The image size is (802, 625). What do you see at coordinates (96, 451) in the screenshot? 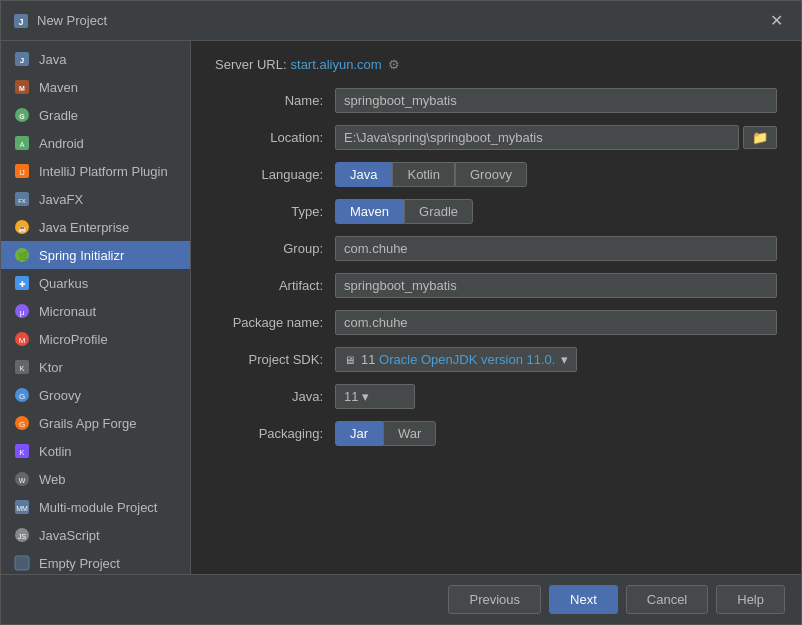
I see `sidebar-item-kotlin: KKotlin` at bounding box center [96, 451].